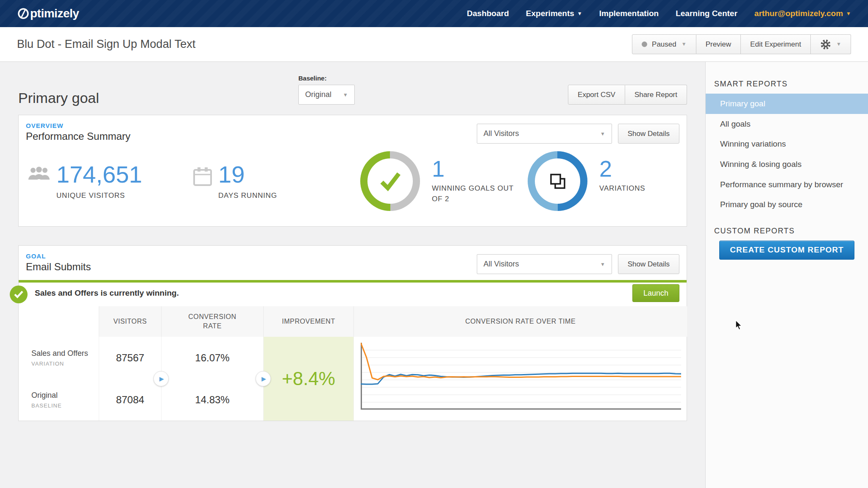 Image resolution: width=868 pixels, height=488 pixels. What do you see at coordinates (656, 95) in the screenshot?
I see `share-report-button: Share Report` at bounding box center [656, 95].